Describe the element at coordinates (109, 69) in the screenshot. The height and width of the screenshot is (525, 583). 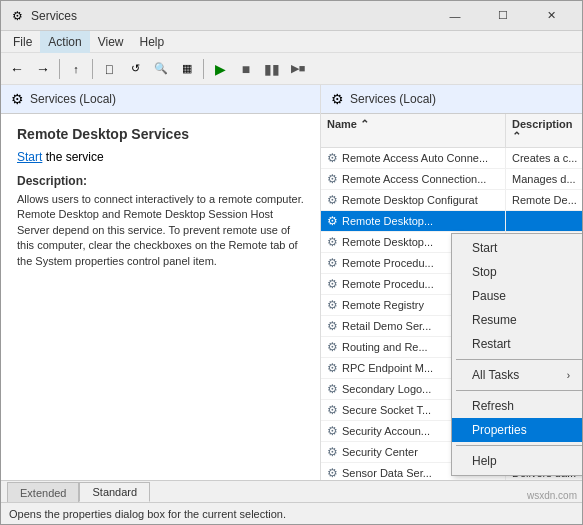
I see `show-hide-button: ⎕` at that location.